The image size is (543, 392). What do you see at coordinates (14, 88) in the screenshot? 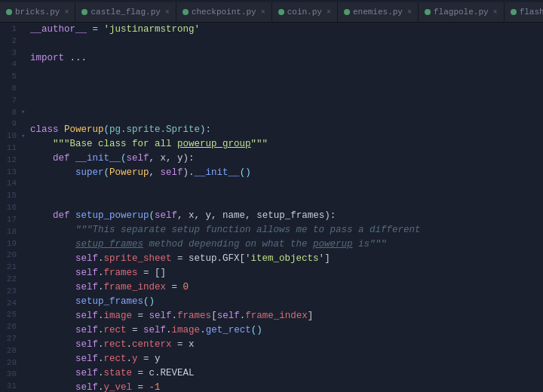
I see `gutter-row: 6` at bounding box center [14, 88].